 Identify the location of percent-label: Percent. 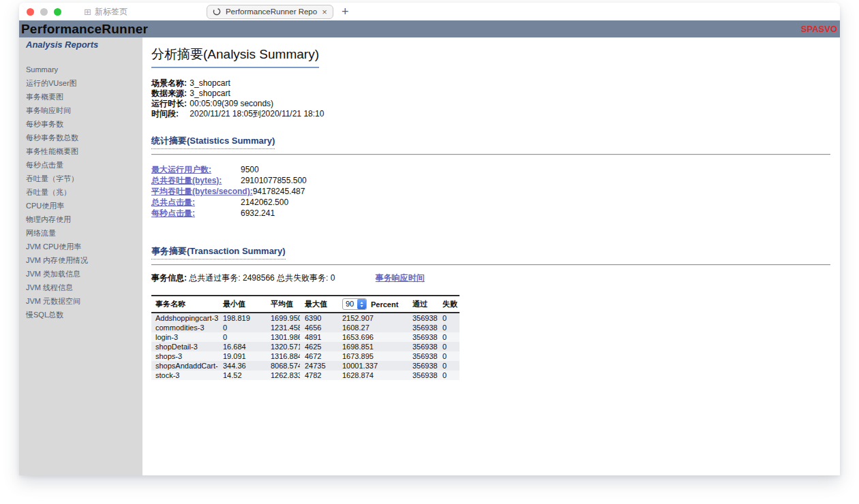
(385, 304).